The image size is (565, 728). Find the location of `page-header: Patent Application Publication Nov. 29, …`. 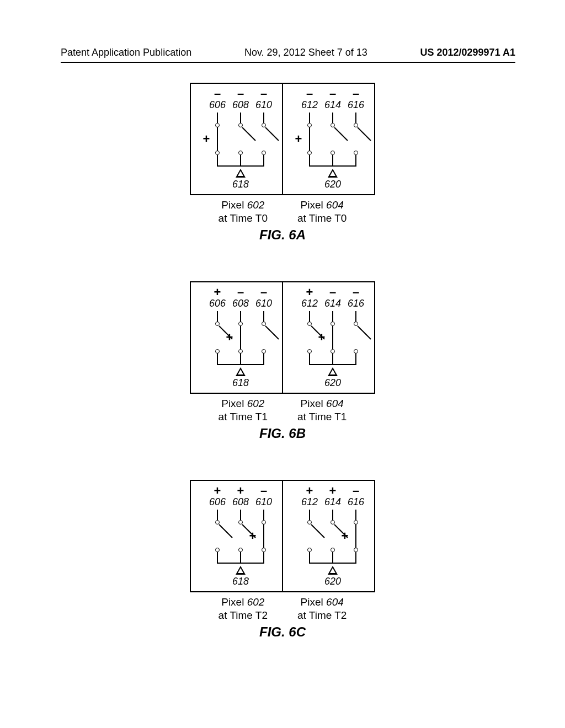

page-header: Patent Application Publication Nov. 29, … is located at coordinates (288, 53).